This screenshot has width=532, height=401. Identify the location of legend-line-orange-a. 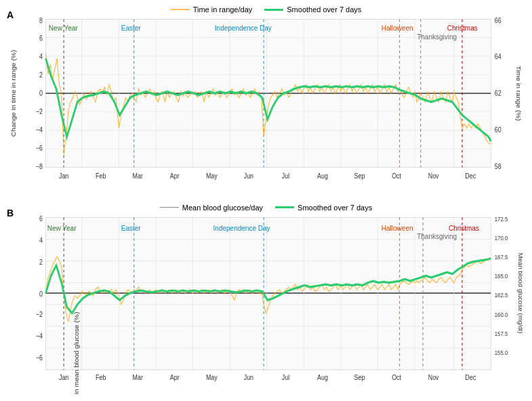
(180, 9).